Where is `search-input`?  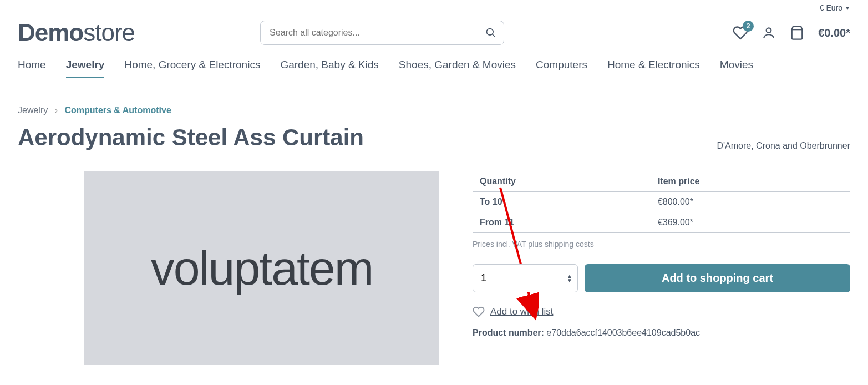 search-input is located at coordinates (382, 33).